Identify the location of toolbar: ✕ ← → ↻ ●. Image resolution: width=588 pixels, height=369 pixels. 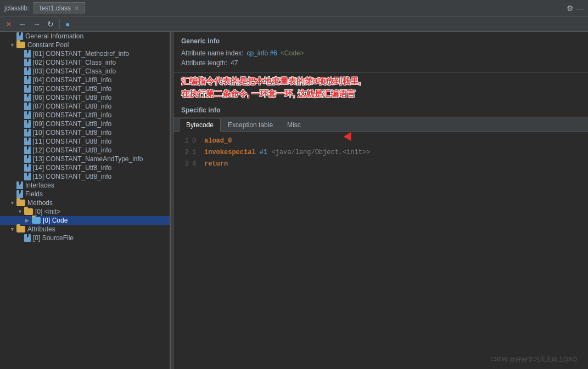
(294, 24).